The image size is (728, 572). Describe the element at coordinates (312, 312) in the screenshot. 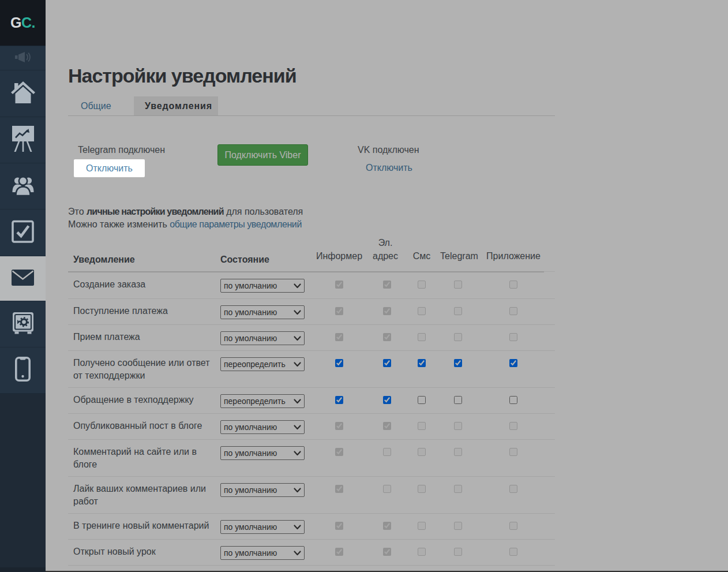

I see `table-row: Поступление платежапо умолчанию` at that location.